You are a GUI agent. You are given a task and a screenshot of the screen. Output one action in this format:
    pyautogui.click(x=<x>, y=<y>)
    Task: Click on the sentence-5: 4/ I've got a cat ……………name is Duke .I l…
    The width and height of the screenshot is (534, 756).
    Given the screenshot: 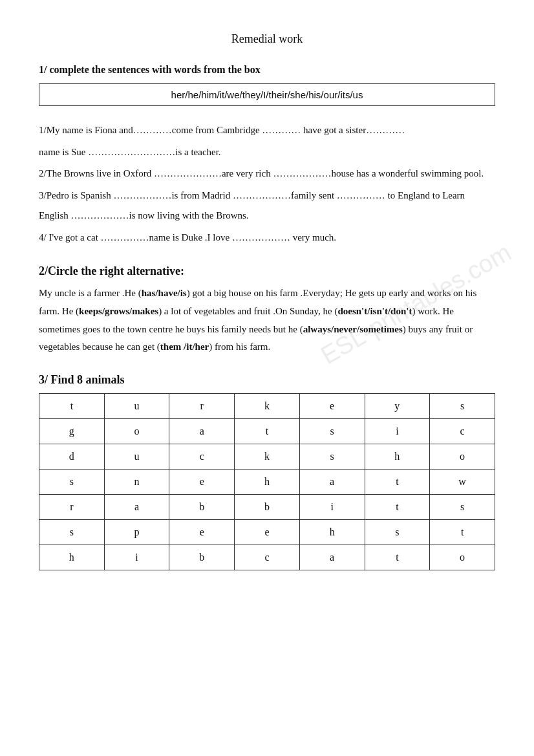 What is the action you would take?
    pyautogui.click(x=267, y=238)
    